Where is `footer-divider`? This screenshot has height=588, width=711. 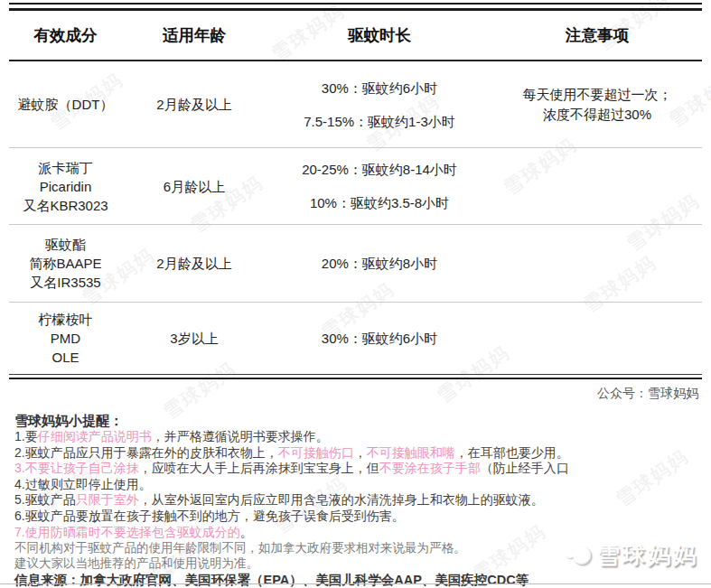 footer-divider is located at coordinates (356, 583).